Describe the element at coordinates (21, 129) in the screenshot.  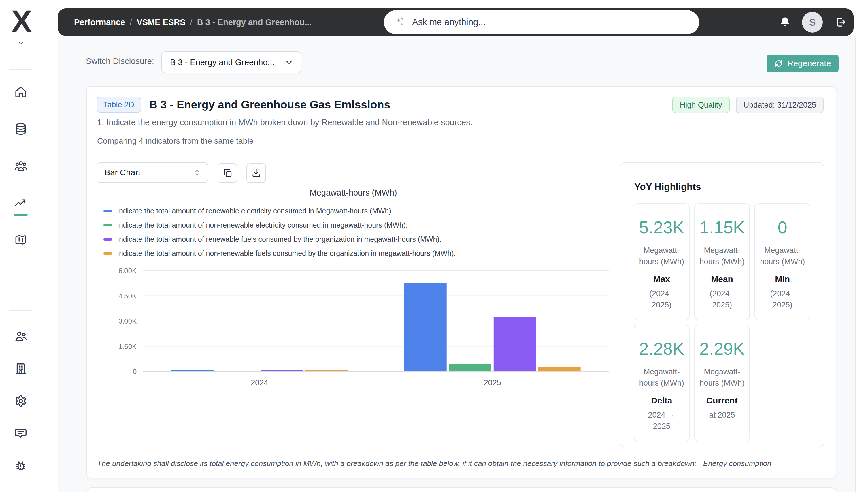
I see `sidebar-item-database` at that location.